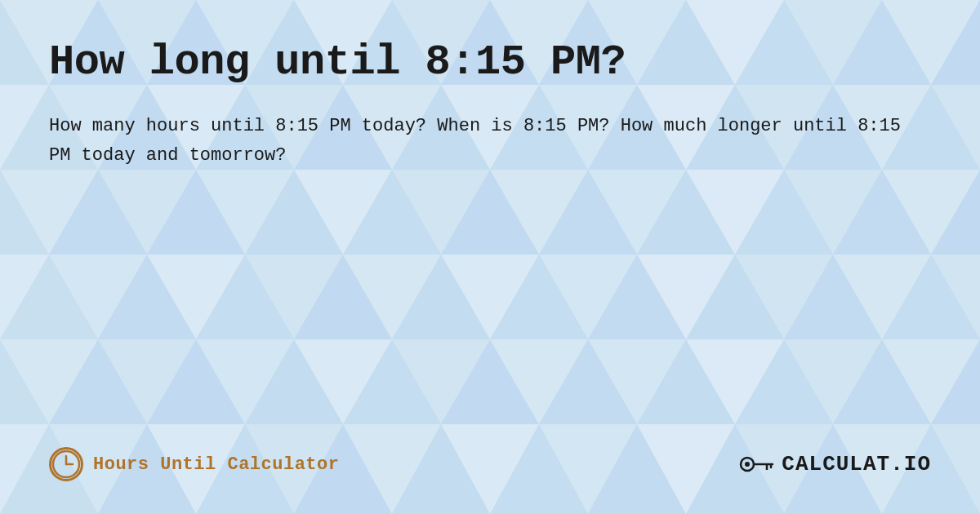 Image resolution: width=980 pixels, height=514 pixels. Describe the element at coordinates (194, 464) in the screenshot. I see `brand-section: Hours Until Calculator` at that location.